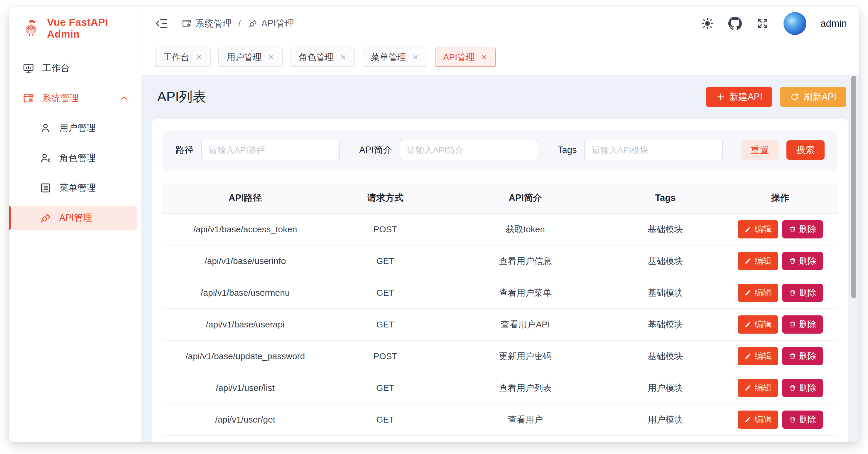 The height and width of the screenshot is (454, 868). Describe the element at coordinates (500, 325) in the screenshot. I see `table-row: /api/v1/base/userapi GET 查看用户API 基础模块 编辑…` at that location.